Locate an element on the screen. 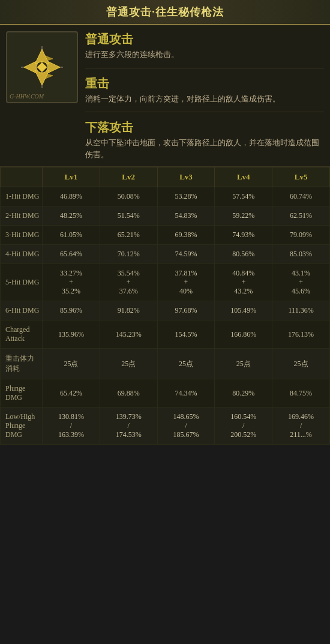 Image resolution: width=330 pixels, height=644 pixels. row-value: 62.51% is located at coordinates (301, 216).